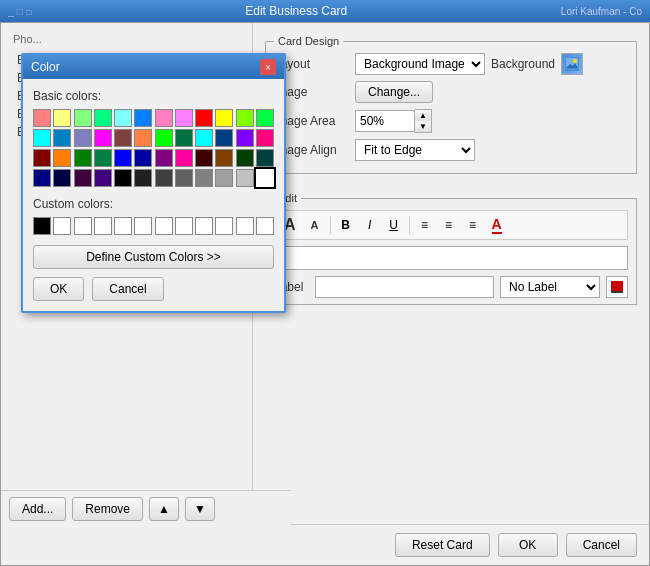 The width and height of the screenshot is (650, 566). What do you see at coordinates (370, 225) in the screenshot?
I see `italic-button: I` at bounding box center [370, 225].